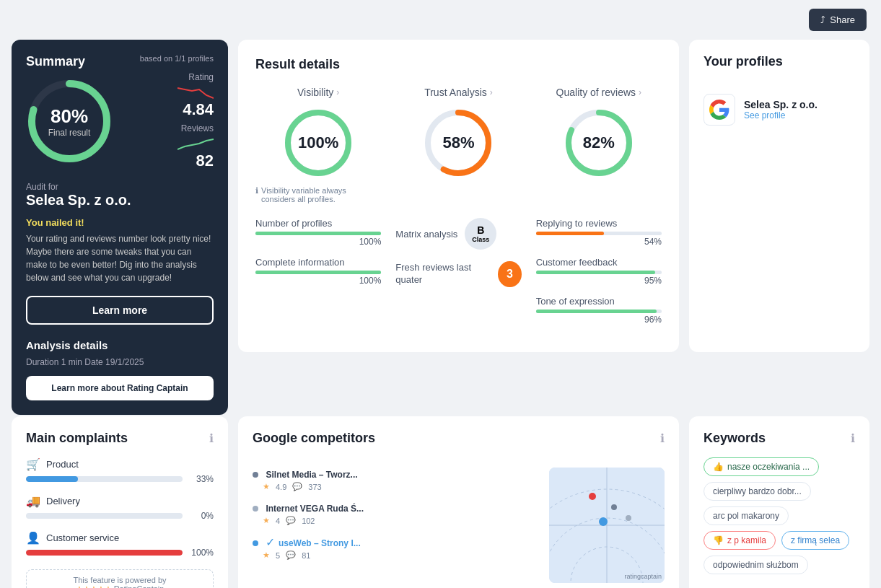  Describe the element at coordinates (33, 465) in the screenshot. I see `product-icon: 🛒` at that location.